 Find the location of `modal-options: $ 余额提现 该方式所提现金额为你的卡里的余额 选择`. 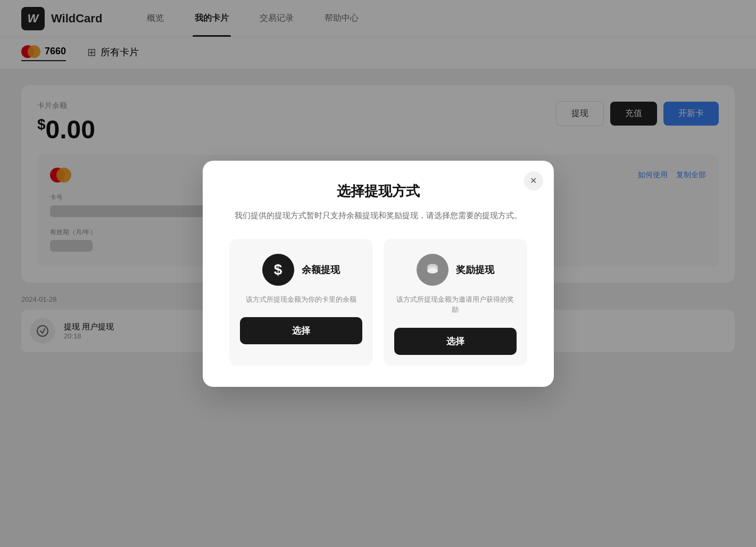

modal-options: $ 余额提现 该方式所提现金额为你的卡里的余额 选择 is located at coordinates (378, 302).